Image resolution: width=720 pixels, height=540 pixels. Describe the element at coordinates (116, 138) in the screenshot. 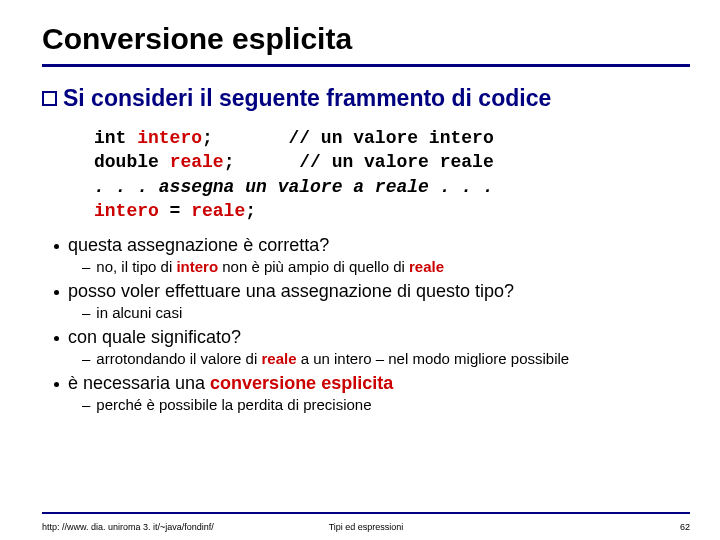

I see `code-kw: int` at that location.